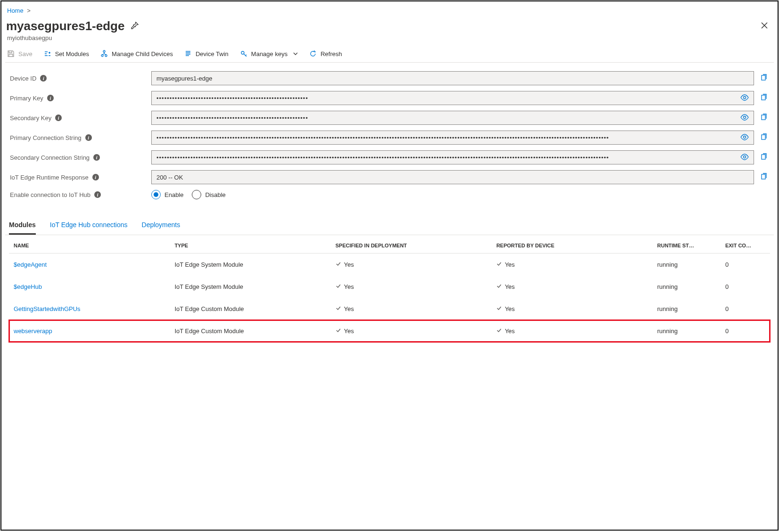 This screenshot has height=532, width=779. I want to click on page-title: myasegpures1-edge, so click(65, 26).